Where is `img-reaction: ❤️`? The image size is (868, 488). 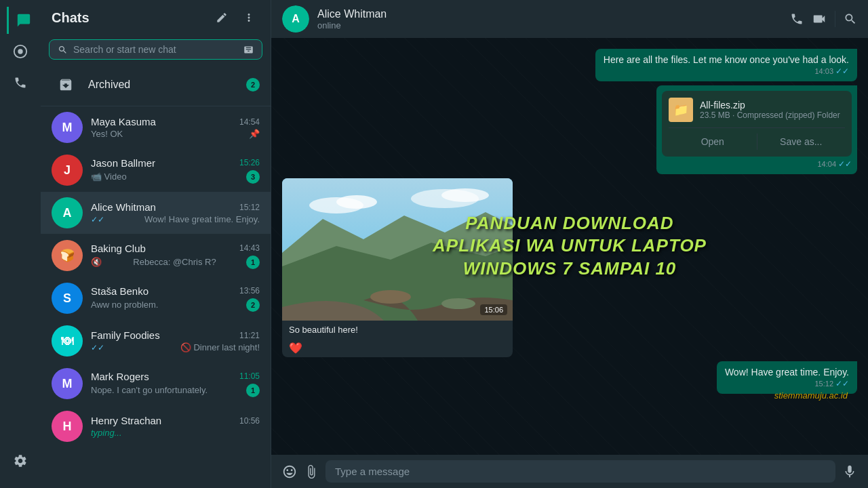 img-reaction: ❤️ is located at coordinates (397, 348).